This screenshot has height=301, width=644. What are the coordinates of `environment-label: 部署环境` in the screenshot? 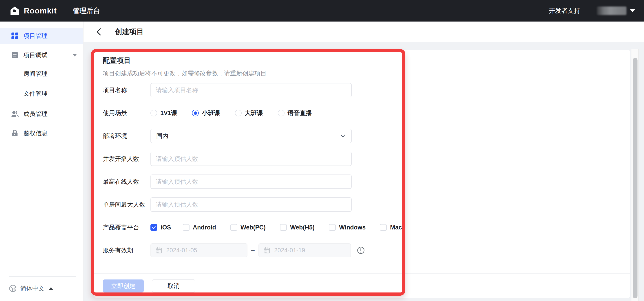 It's located at (126, 136).